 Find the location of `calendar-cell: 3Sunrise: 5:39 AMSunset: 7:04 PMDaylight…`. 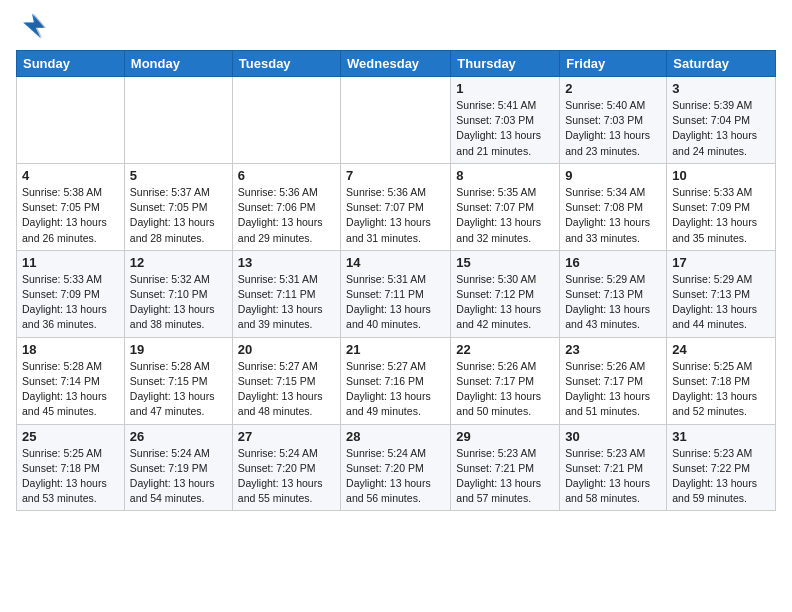

calendar-cell: 3Sunrise: 5:39 AMSunset: 7:04 PMDaylight… is located at coordinates (722, 120).